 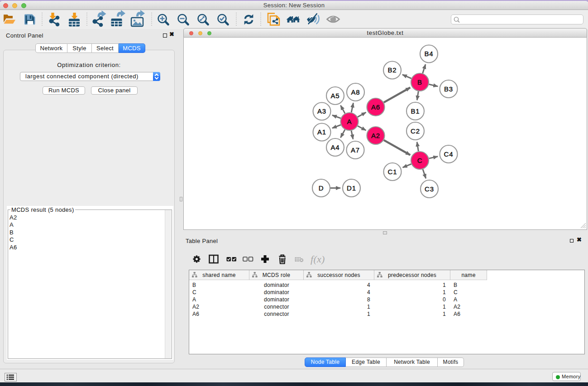 What do you see at coordinates (321, 188) in the screenshot?
I see `svg-text: D` at bounding box center [321, 188].